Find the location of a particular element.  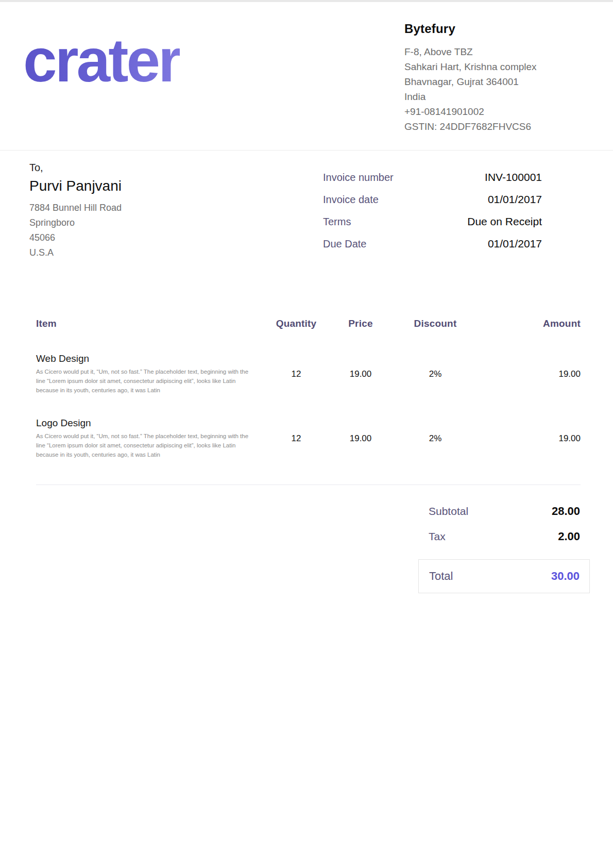

logo-container: crater is located at coordinates (101, 76).